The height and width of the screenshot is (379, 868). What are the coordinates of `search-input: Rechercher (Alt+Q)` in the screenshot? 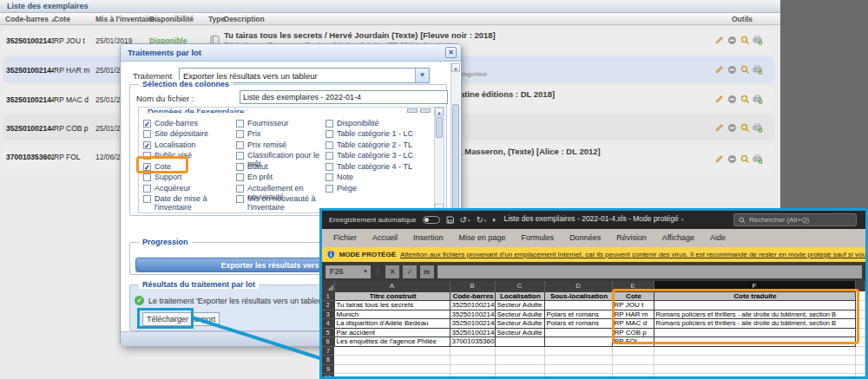 It's located at (795, 220).